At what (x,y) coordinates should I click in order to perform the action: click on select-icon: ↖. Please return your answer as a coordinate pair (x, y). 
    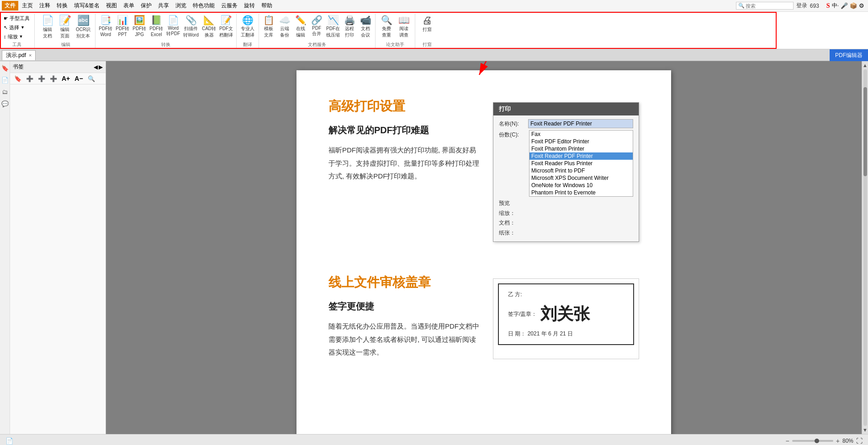
    Looking at the image, I should click on (5, 27).